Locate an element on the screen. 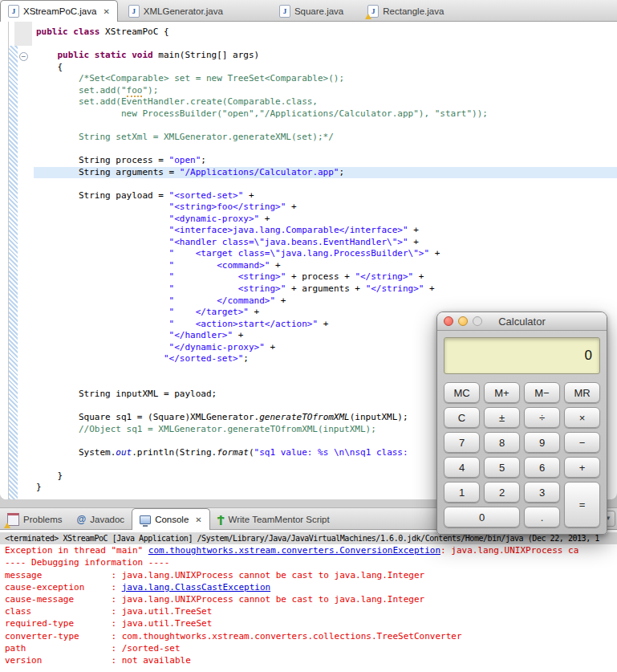 The image size is (617, 672). code-line: "<string>foo</string>" + is located at coordinates (327, 207).